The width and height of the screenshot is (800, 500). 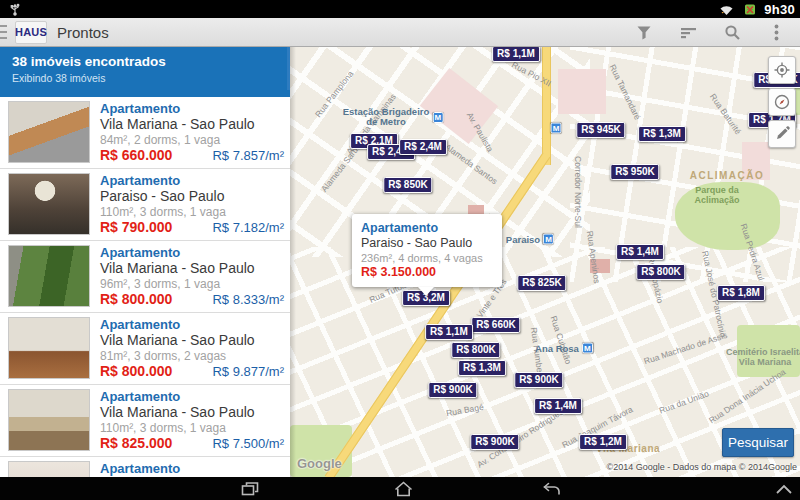 I want to click on price-marker: R$ 1,8M, so click(x=741, y=293).